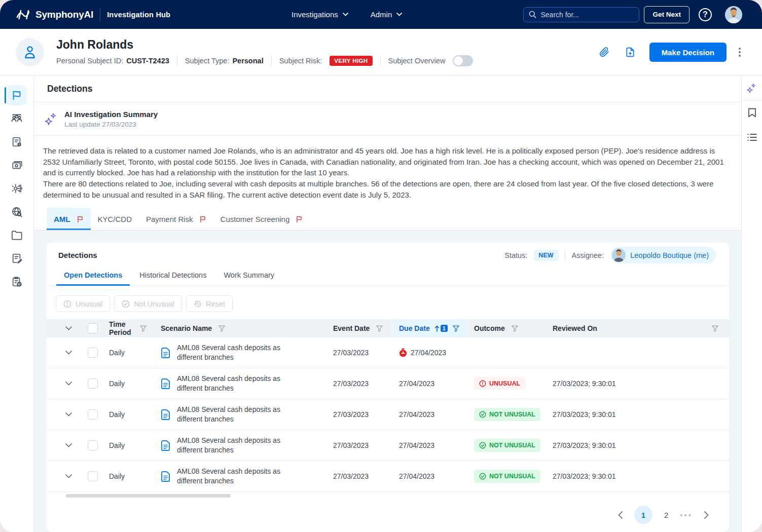  What do you see at coordinates (17, 95) in the screenshot?
I see `sidebar-item-detections-flag` at bounding box center [17, 95].